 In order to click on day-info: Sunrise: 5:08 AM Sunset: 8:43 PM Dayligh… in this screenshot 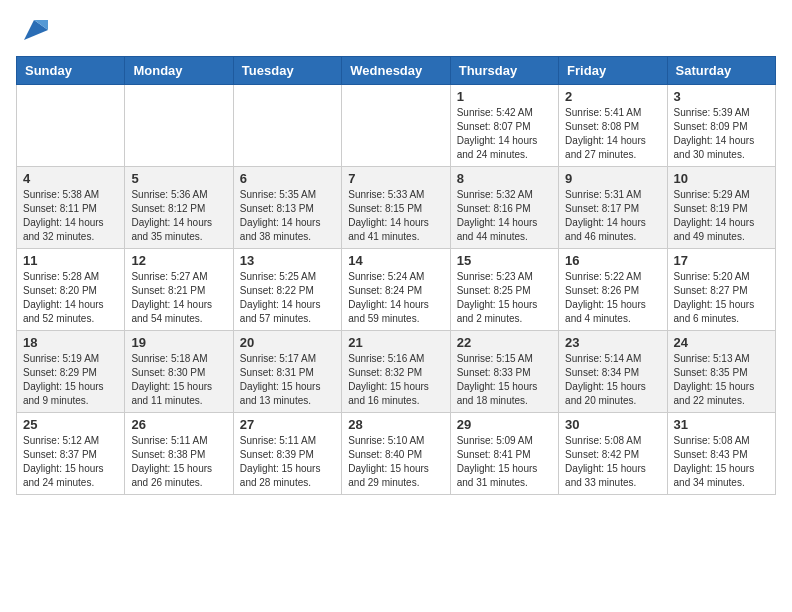, I will do `click(722, 462)`.